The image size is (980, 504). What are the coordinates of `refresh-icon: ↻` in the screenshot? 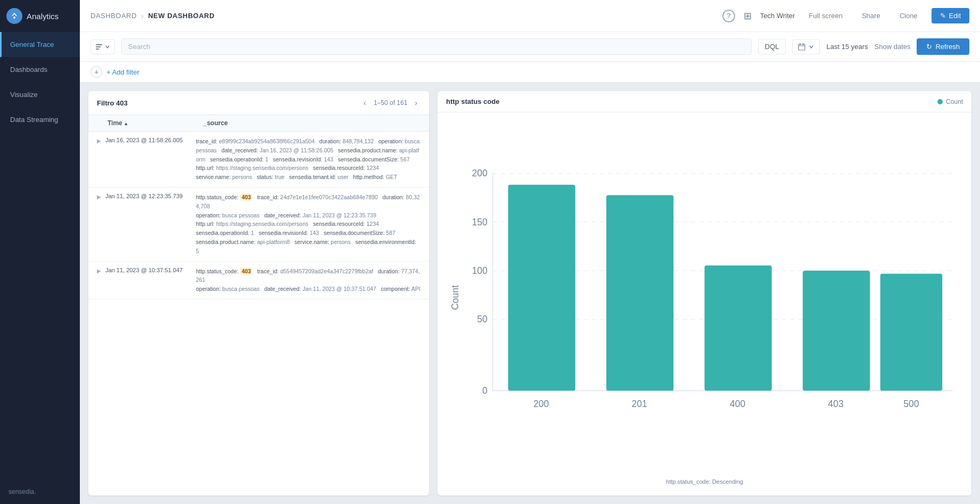 It's located at (929, 47).